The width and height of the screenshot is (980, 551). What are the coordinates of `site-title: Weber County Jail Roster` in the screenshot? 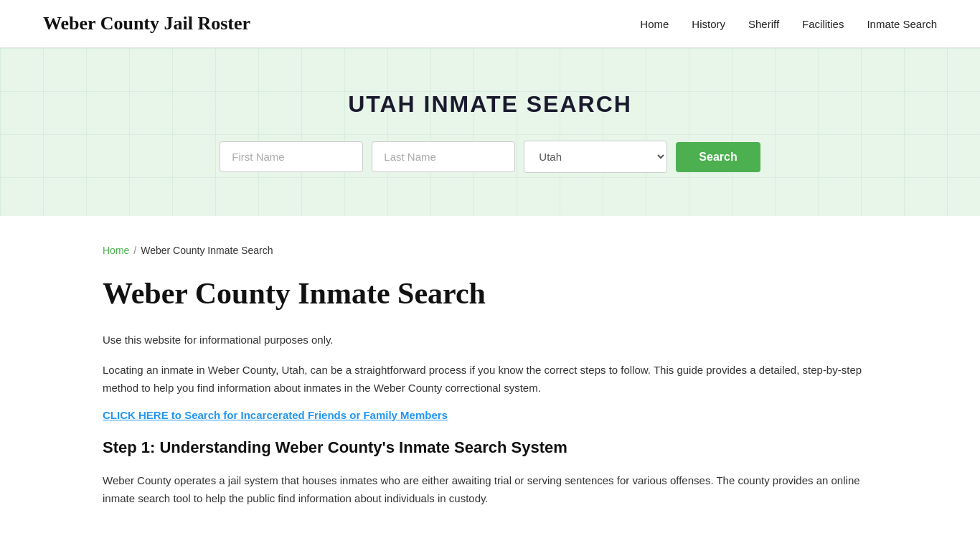 It's located at (146, 24).